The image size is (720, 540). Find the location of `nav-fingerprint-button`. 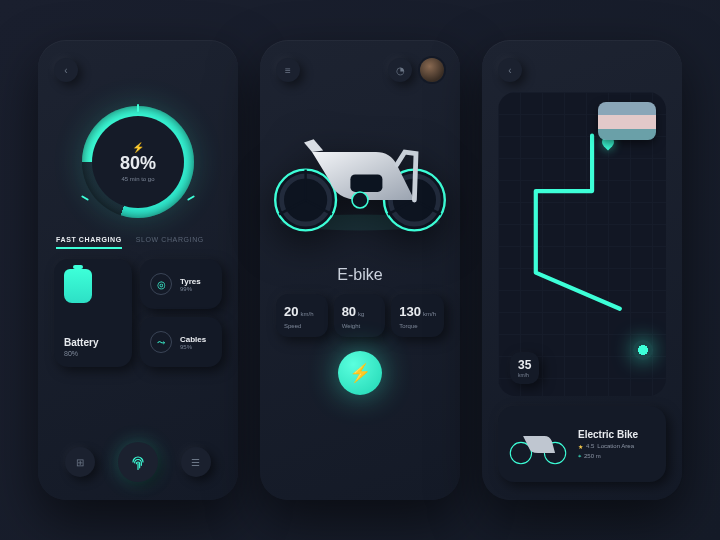

nav-fingerprint-button is located at coordinates (138, 462).